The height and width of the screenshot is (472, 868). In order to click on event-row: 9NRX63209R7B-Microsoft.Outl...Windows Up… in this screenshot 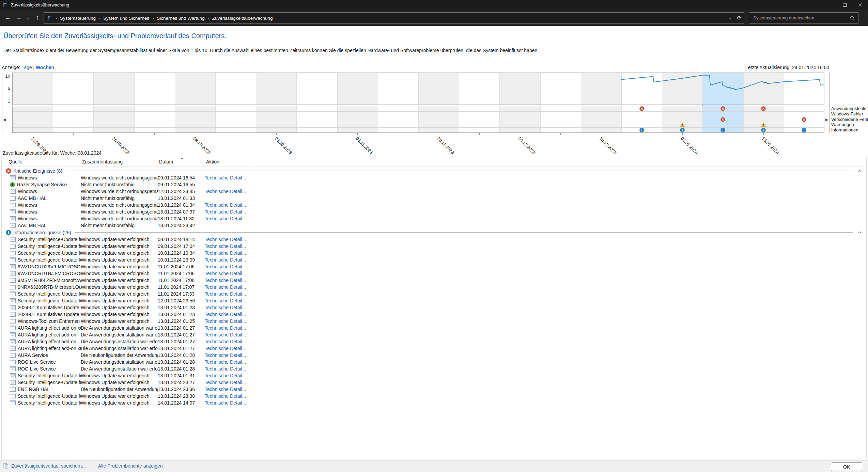, I will do `click(434, 287)`.